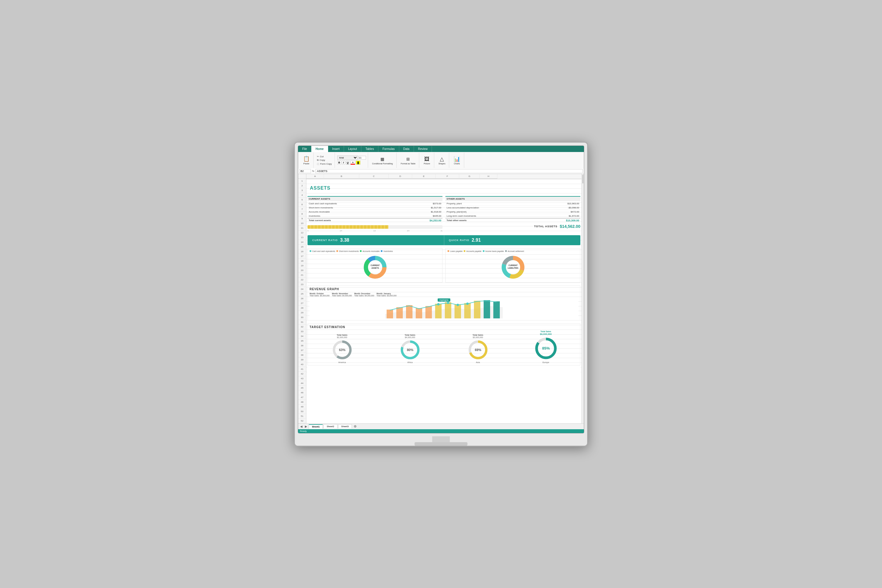 The image size is (882, 588). I want to click on tab-home: Home, so click(320, 149).